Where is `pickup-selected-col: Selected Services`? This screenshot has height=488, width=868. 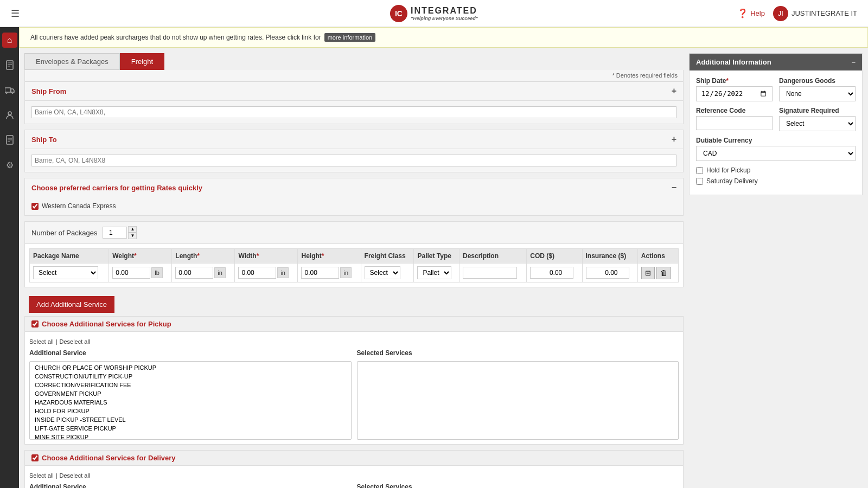 pickup-selected-col: Selected Services is located at coordinates (518, 388).